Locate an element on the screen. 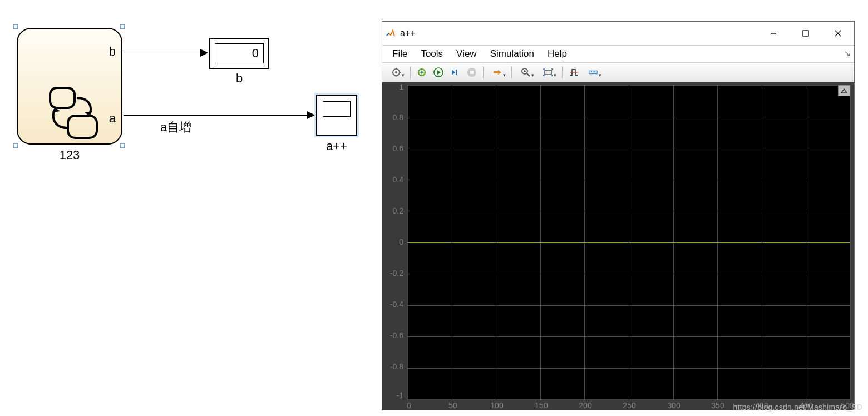 This screenshot has width=868, height=416. x-tick-label: 150 is located at coordinates (541, 405).